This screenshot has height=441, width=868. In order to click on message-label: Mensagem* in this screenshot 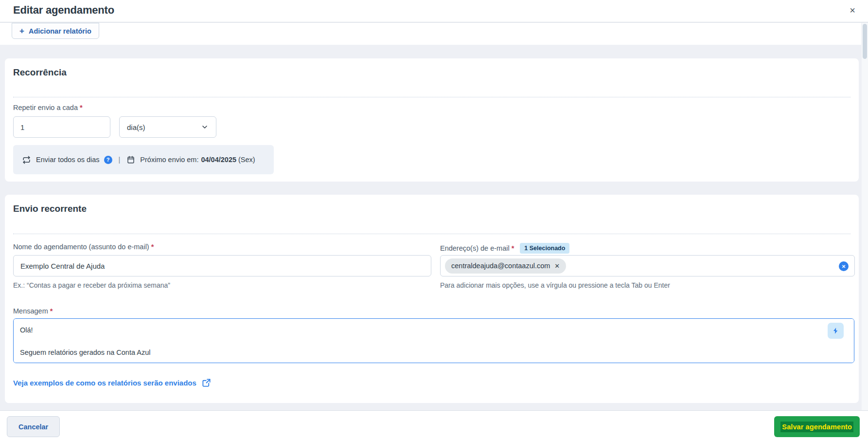, I will do `click(33, 311)`.